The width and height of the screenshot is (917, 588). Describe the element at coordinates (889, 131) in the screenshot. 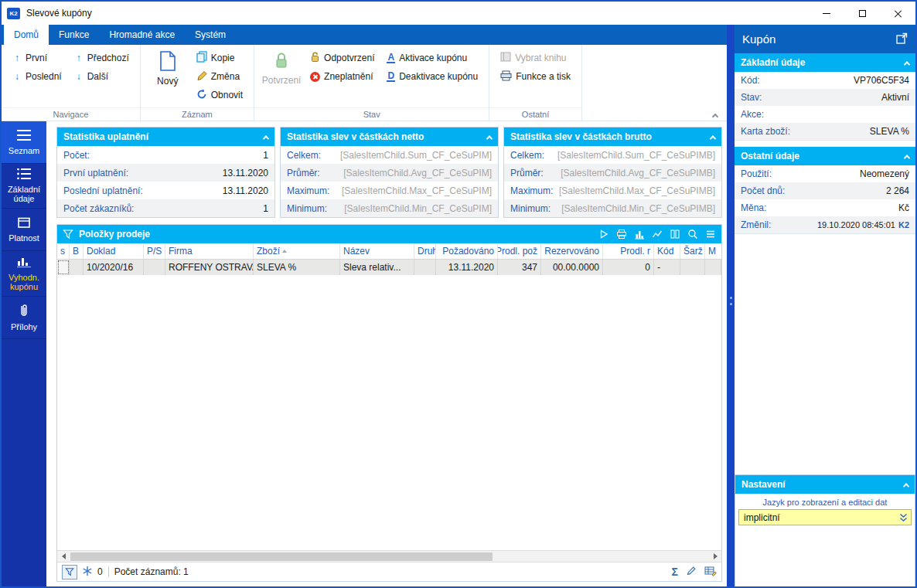

I see `detail-value: SLEVA %` at that location.